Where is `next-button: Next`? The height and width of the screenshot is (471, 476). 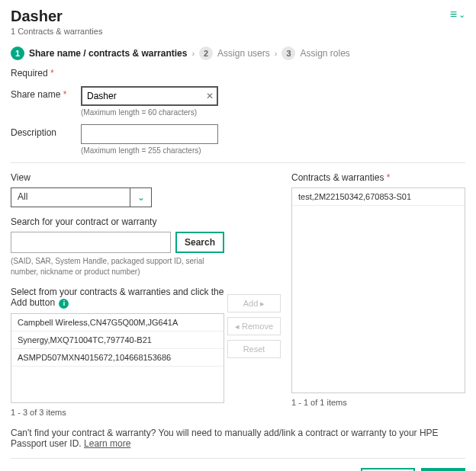 next-button: Next is located at coordinates (443, 469).